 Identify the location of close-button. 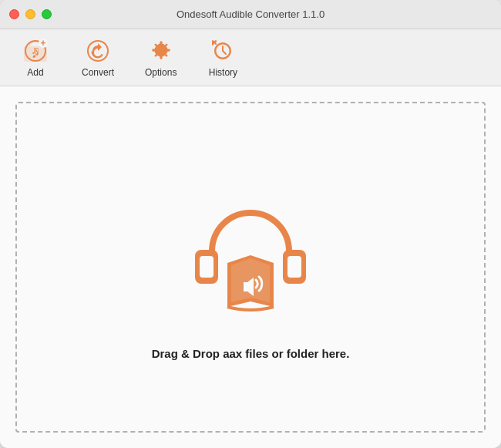
(14, 14).